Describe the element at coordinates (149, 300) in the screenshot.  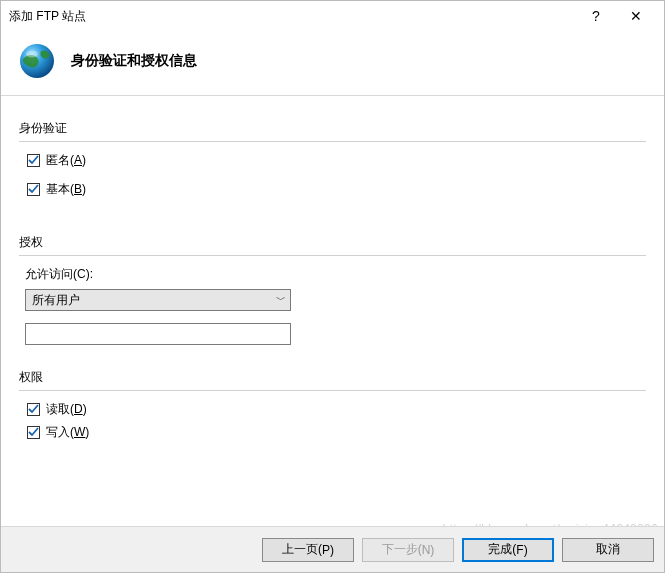
I see `select-value: 所有用户` at that location.